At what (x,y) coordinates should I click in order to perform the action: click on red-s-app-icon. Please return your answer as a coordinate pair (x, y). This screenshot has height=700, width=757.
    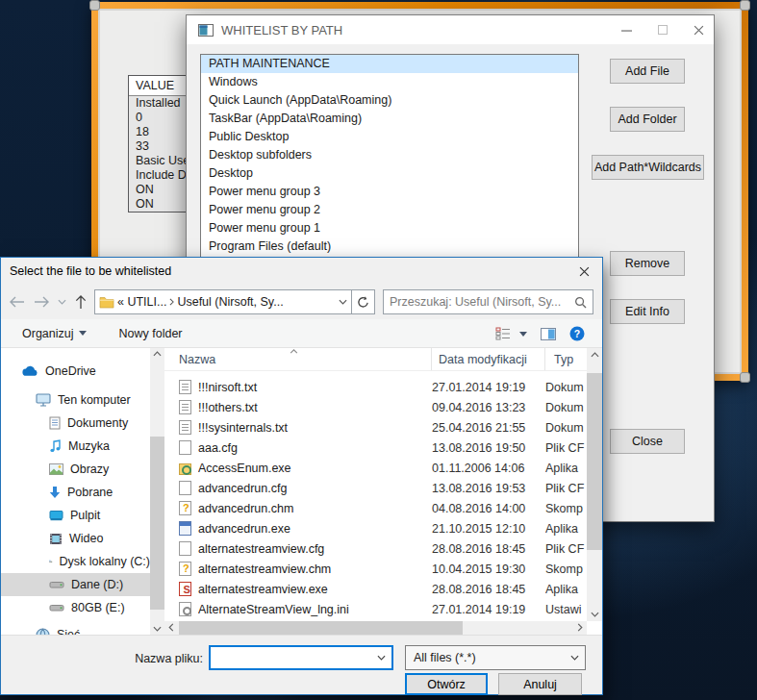
    Looking at the image, I should click on (185, 588).